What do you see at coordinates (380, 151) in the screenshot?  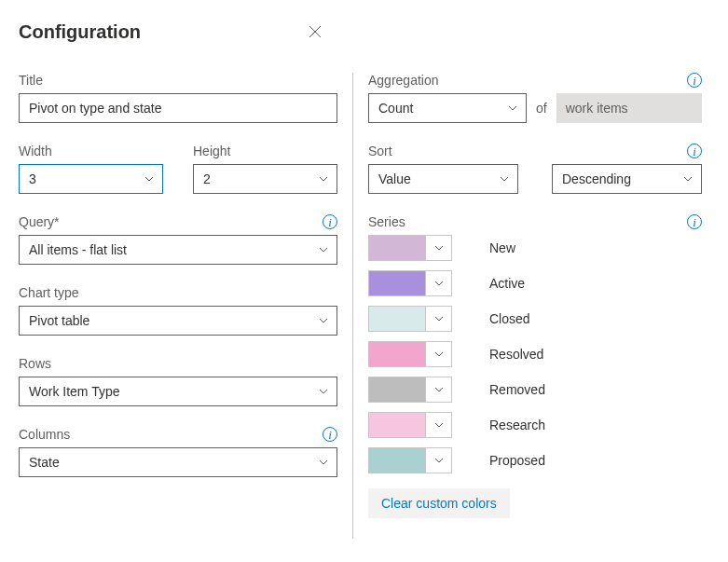 I see `sort-label: Sort` at bounding box center [380, 151].